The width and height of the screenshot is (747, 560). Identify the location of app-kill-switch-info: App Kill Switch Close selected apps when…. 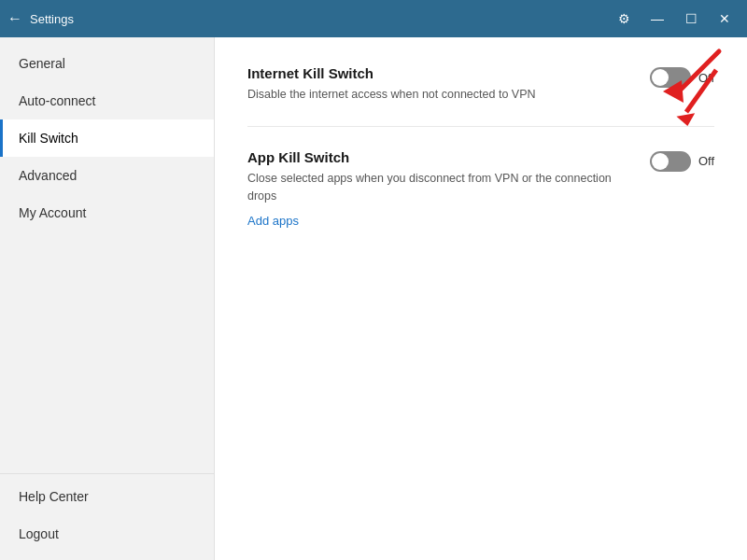
(435, 177).